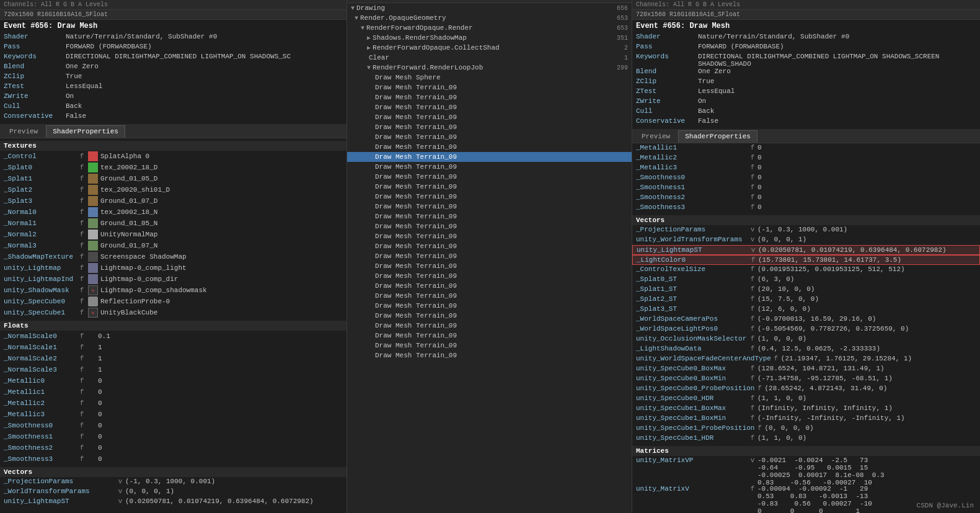  I want to click on tree-terrain-selected: Draw Mesh Terrain_09, so click(490, 157).